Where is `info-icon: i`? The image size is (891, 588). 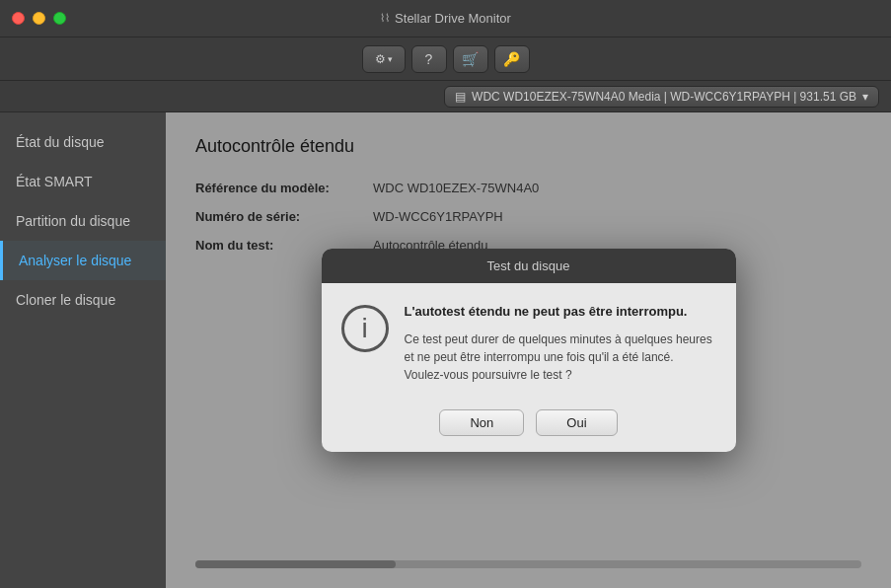
info-icon: i is located at coordinates (365, 329).